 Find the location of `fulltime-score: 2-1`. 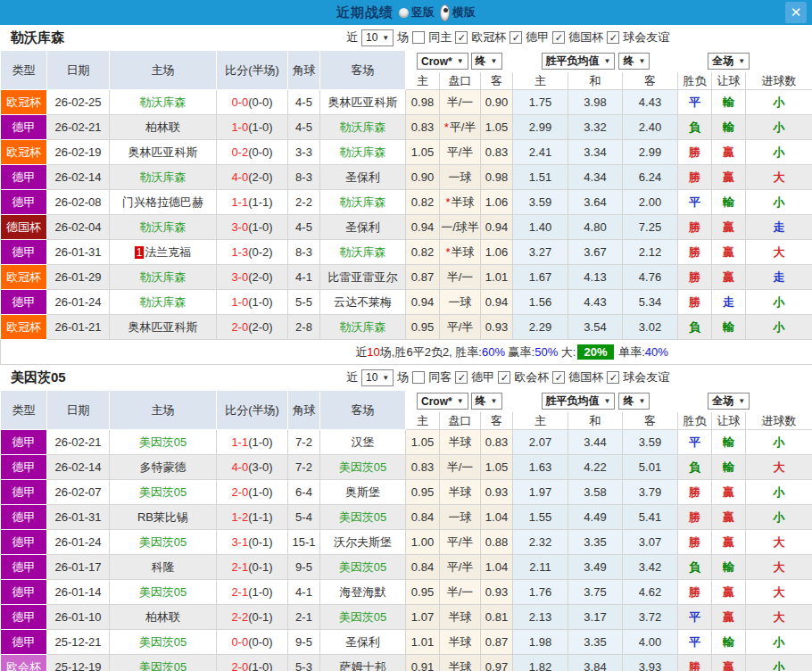

fulltime-score: 2-1 is located at coordinates (239, 567).